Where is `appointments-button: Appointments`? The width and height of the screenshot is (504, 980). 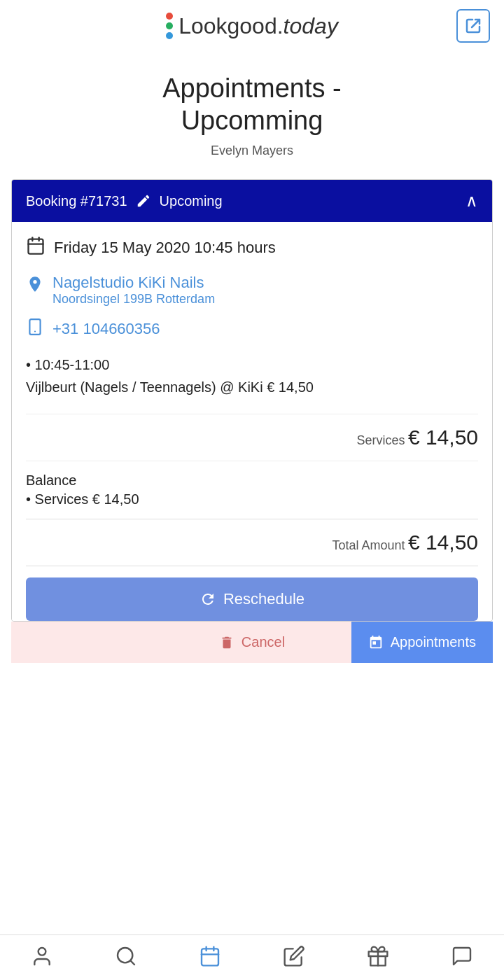 appointments-button: Appointments is located at coordinates (422, 643).